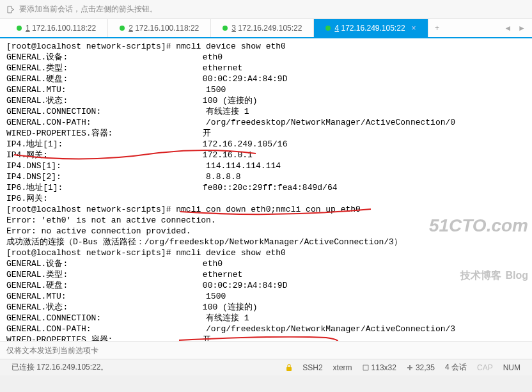 Image resolution: width=532 pixels, height=392 pixels. What do you see at coordinates (522, 28) in the screenshot?
I see `tab-next-icon: ►` at bounding box center [522, 28].